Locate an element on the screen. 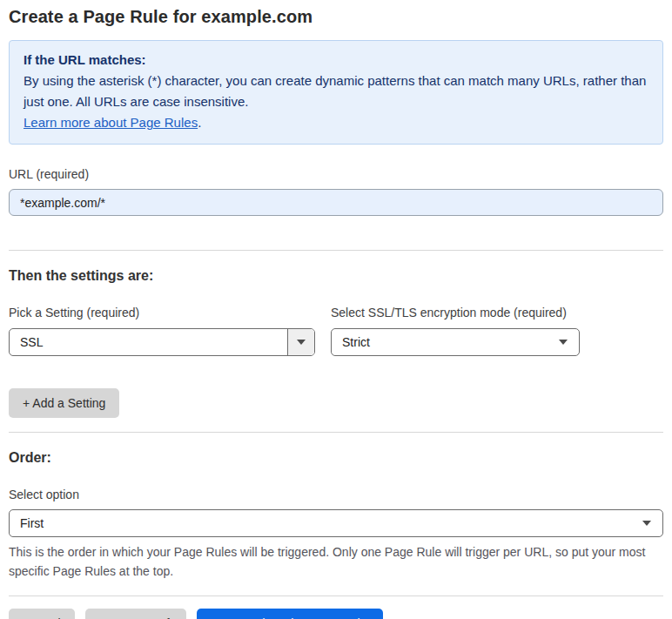 The image size is (672, 619). setting-picker-label: Pick a Setting (required) is located at coordinates (162, 313).